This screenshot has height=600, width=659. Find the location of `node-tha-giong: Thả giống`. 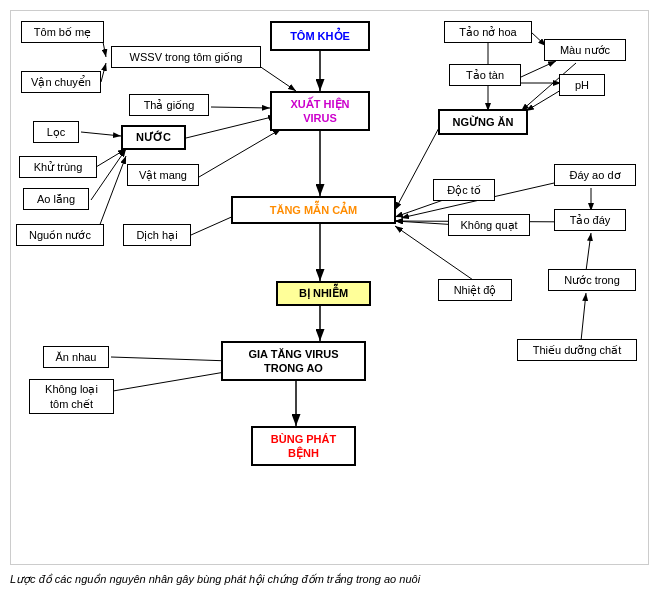

node-tha-giong: Thả giống is located at coordinates (169, 105).